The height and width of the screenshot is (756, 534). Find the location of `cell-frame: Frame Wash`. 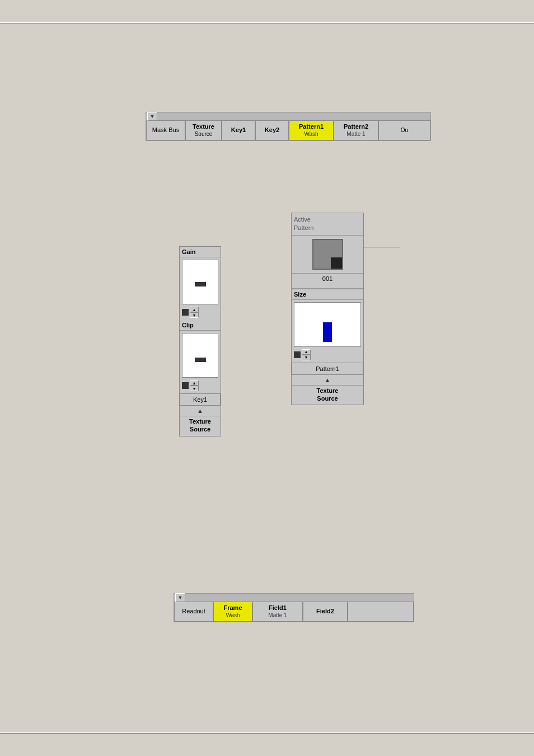

cell-frame: Frame Wash is located at coordinates (233, 612).